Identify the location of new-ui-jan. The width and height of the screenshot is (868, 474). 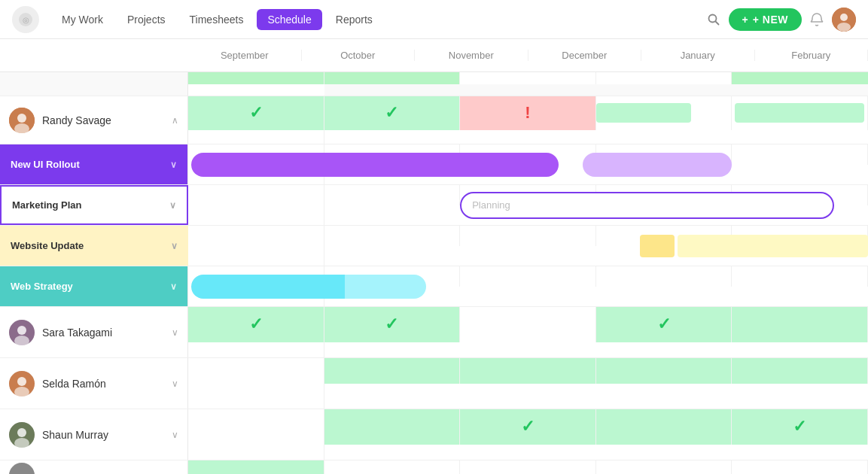
(799, 155).